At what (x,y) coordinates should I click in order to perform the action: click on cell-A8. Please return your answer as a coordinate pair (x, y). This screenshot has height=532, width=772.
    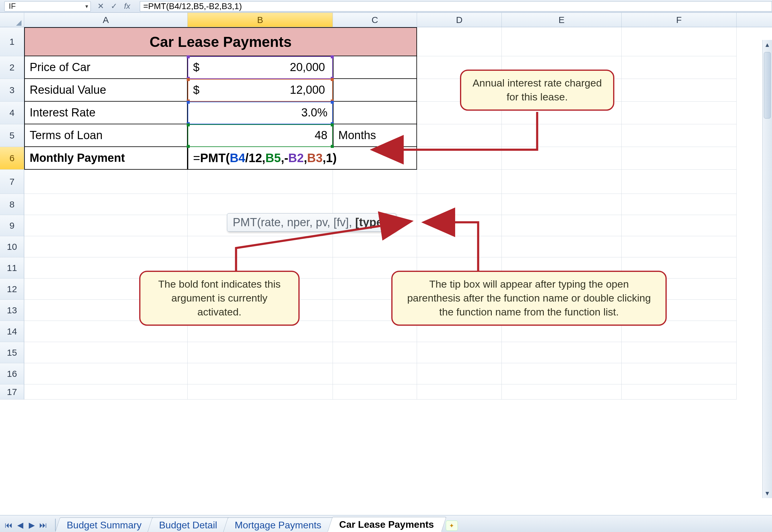
    Looking at the image, I should click on (106, 205).